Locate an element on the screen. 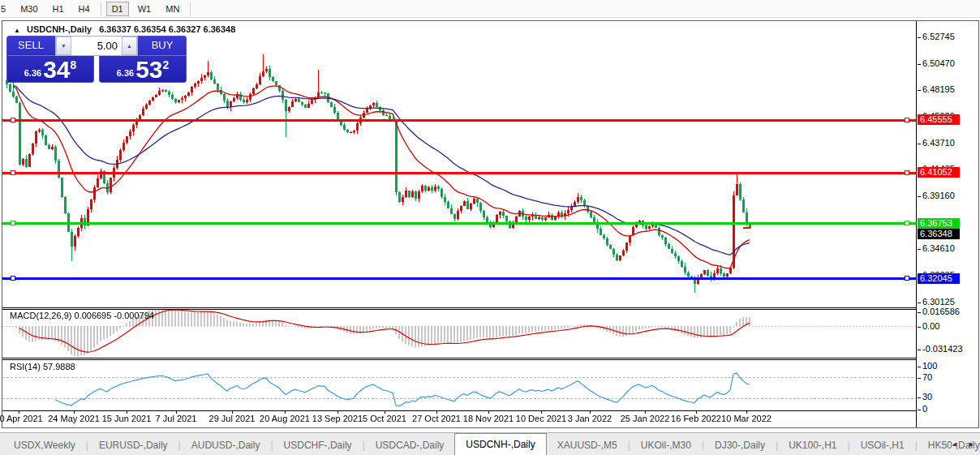 Image resolution: width=980 pixels, height=455 pixels. chart-tab-uk100-h1: UK100-,H1 is located at coordinates (813, 445).